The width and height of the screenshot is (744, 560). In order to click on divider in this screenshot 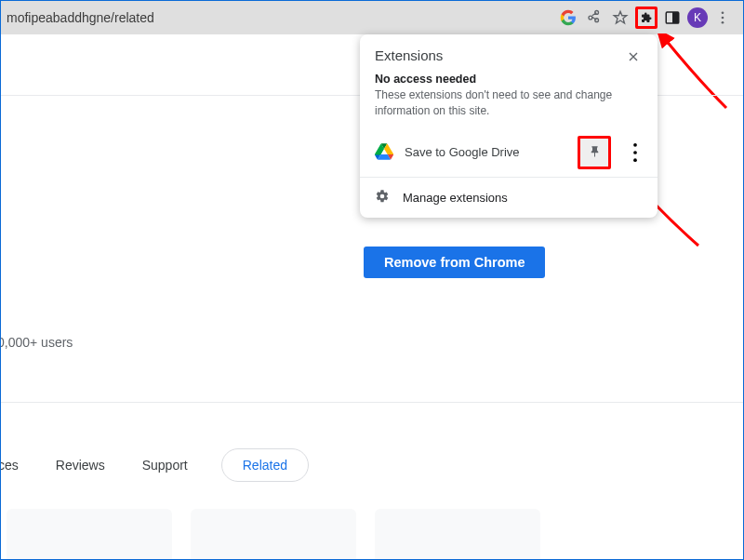, I will do `click(372, 402)`.